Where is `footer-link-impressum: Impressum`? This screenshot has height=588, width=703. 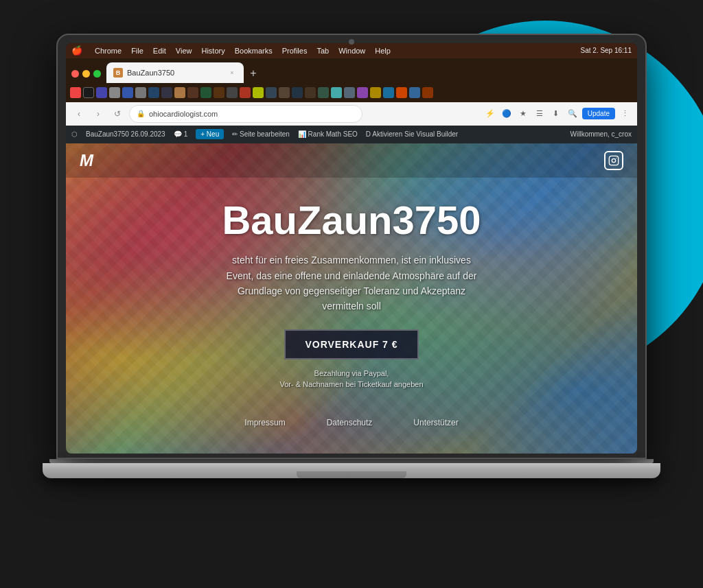 footer-link-impressum: Impressum is located at coordinates (265, 423).